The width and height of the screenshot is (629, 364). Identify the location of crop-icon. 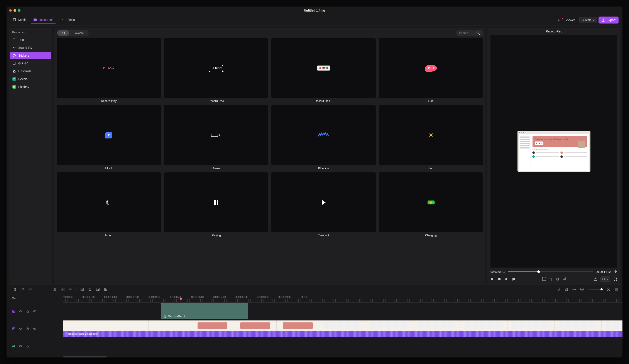
(551, 279).